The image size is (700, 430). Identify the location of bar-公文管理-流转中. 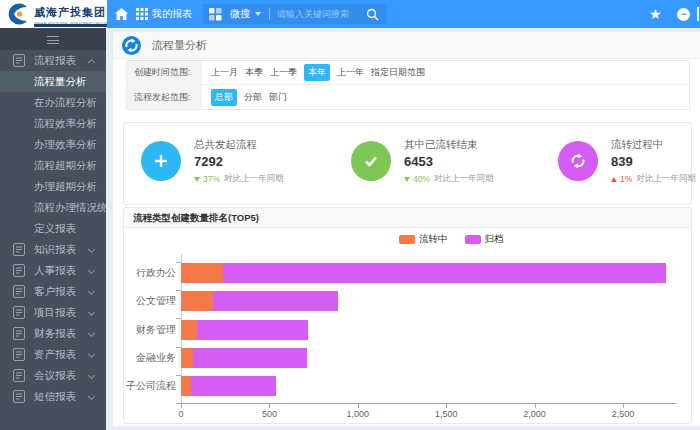
(197, 301).